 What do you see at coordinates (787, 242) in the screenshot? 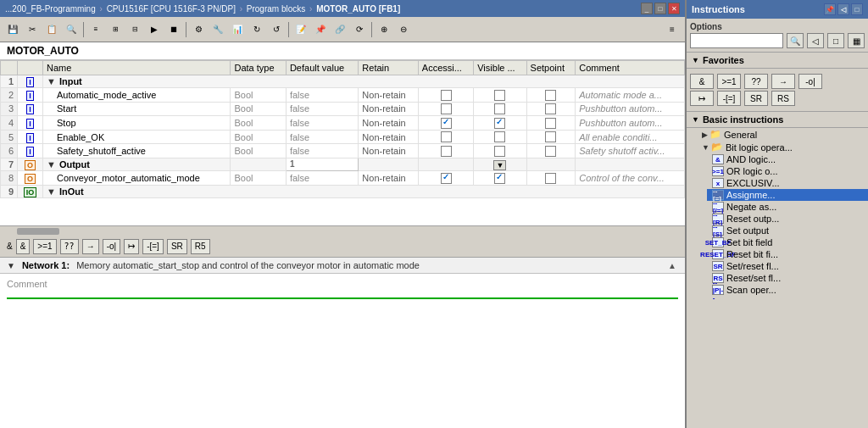
I see `tree-item-set-bf: SET_BF Set bit field` at bounding box center [787, 242].